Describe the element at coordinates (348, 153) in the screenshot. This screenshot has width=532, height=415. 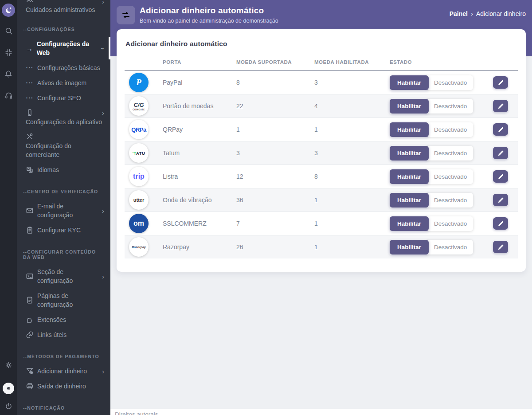
I see `enabled-currency-count: 3` at that location.